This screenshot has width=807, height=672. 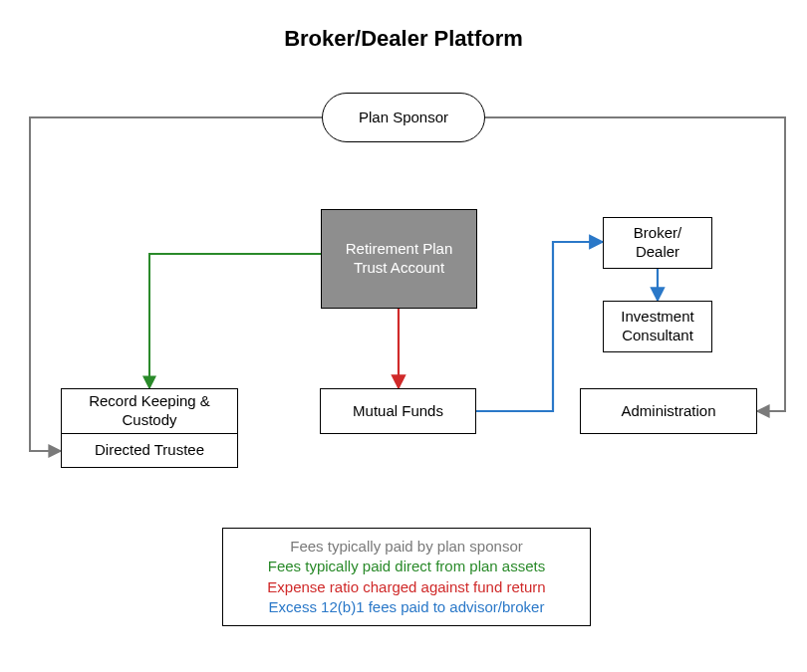 What do you see at coordinates (540, 327) in the screenshot?
I see `edge-mutual-funds-to-broker` at bounding box center [540, 327].